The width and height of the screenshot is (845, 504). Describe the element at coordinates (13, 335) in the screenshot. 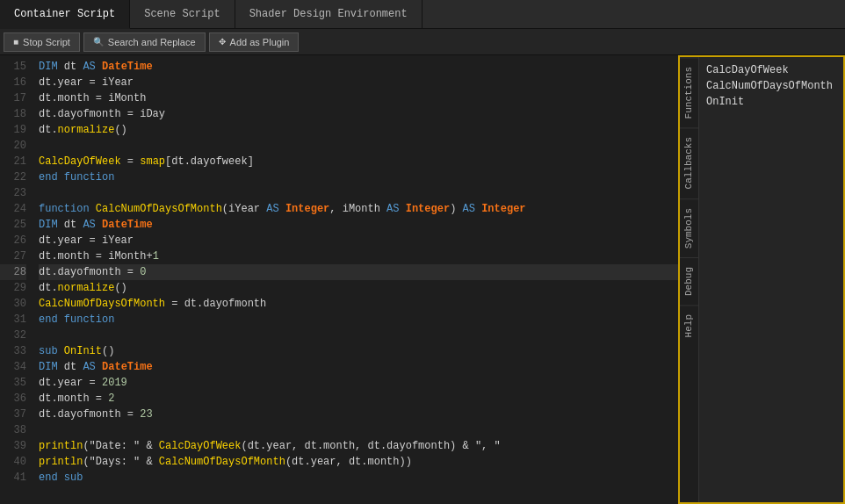

I see `line-number: 32` at that location.